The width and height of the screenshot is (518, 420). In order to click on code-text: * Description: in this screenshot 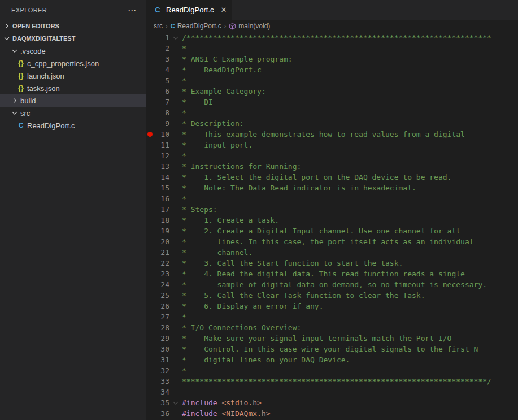, I will do `click(213, 123)`.